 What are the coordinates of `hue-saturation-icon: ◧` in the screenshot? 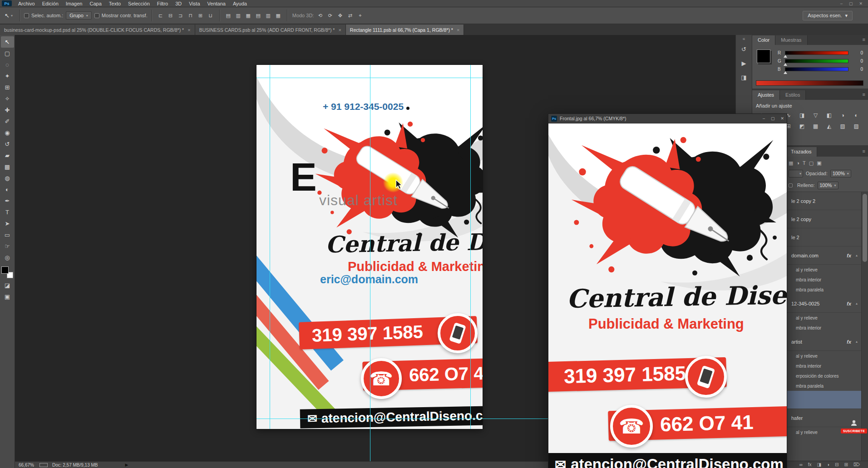 It's located at (829, 115).